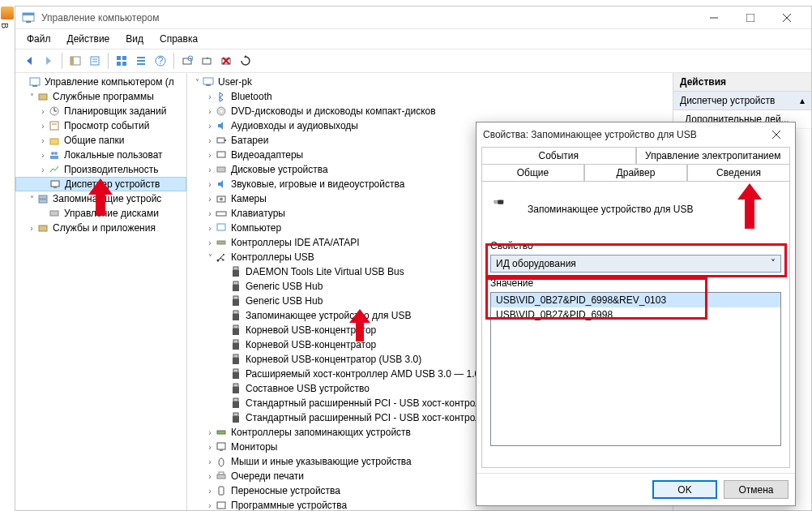 The height and width of the screenshot is (511, 812). Describe the element at coordinates (122, 61) in the screenshot. I see `view-icons-button` at that location.